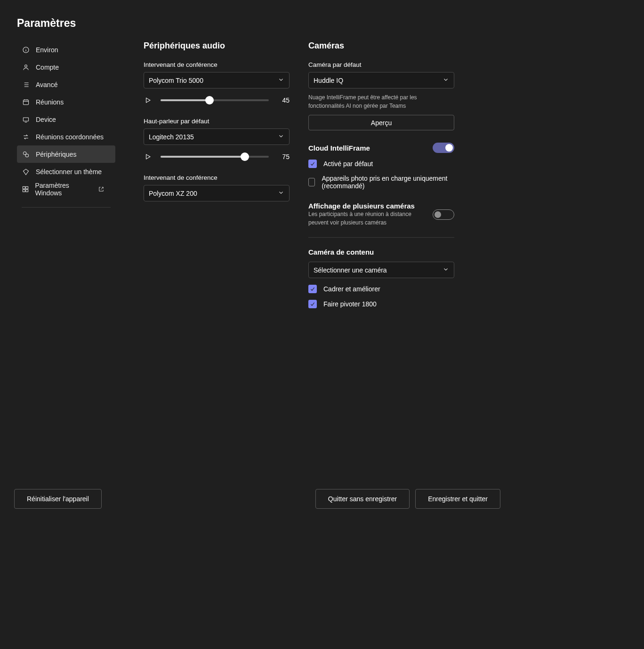 Image resolution: width=644 pixels, height=649 pixels. Describe the element at coordinates (26, 154) in the screenshot. I see `devices-icon` at that location.